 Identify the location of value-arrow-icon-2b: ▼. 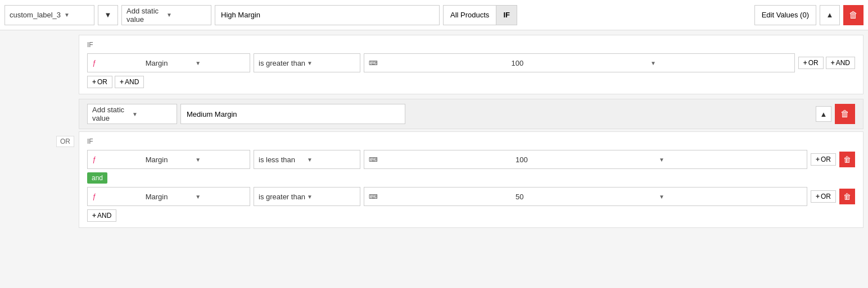
(731, 196).